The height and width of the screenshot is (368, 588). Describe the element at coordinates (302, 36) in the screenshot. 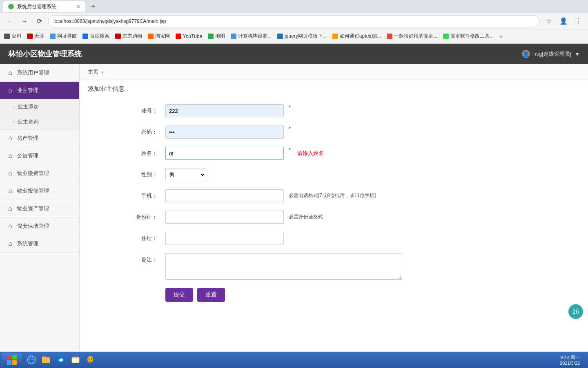

I see `bookmark-jquery: jquery网页模板下...` at that location.